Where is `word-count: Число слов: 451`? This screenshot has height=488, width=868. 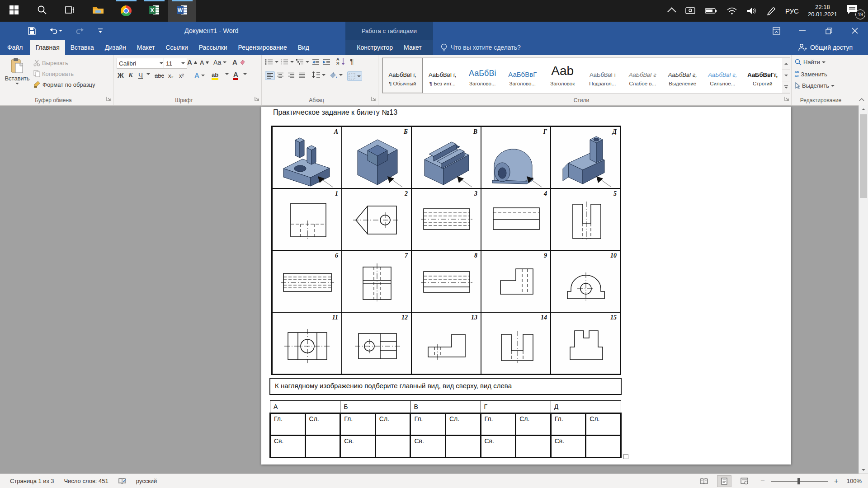
word-count: Число слов: 451 is located at coordinates (86, 481).